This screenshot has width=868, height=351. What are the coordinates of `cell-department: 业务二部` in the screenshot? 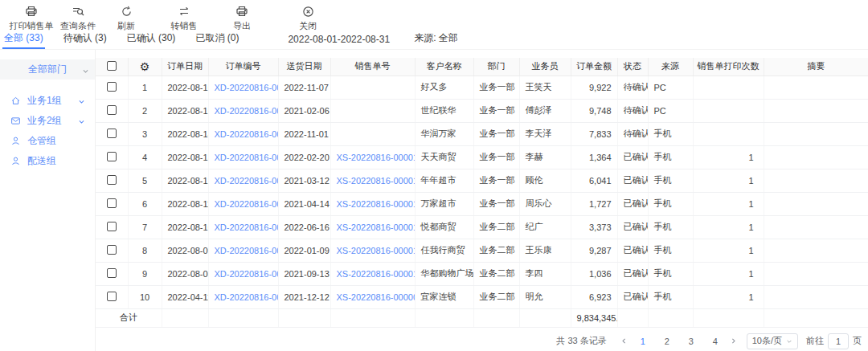 It's located at (497, 273).